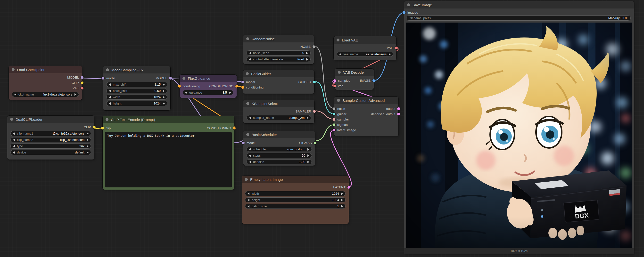 The width and height of the screenshot is (644, 257). Describe the element at coordinates (73, 77) in the screenshot. I see `model-output-port: MODEL` at that location.